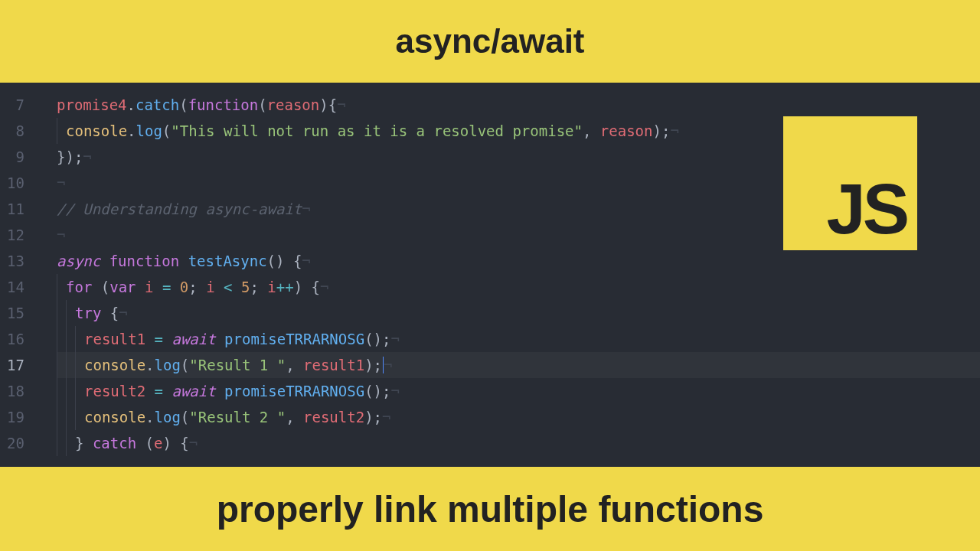 The width and height of the screenshot is (980, 551). What do you see at coordinates (19, 157) in the screenshot?
I see `line-number: 9` at bounding box center [19, 157].